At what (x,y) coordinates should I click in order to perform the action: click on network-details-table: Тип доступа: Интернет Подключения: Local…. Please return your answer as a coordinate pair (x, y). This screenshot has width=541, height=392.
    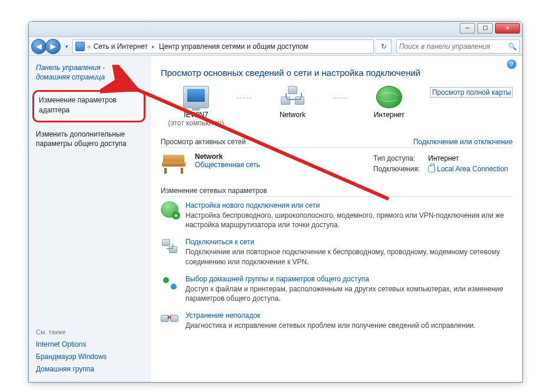
    Looking at the image, I should click on (440, 164).